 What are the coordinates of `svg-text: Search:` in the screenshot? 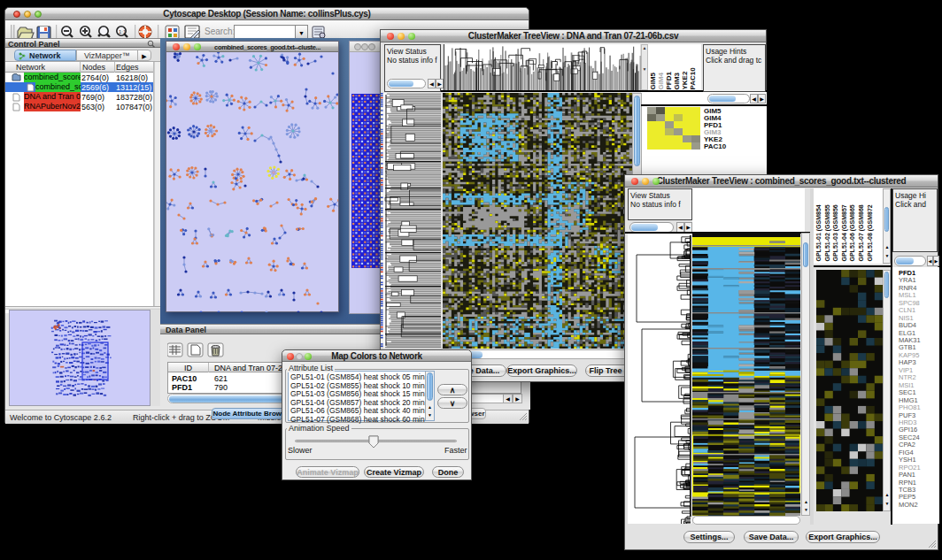 It's located at (220, 32).